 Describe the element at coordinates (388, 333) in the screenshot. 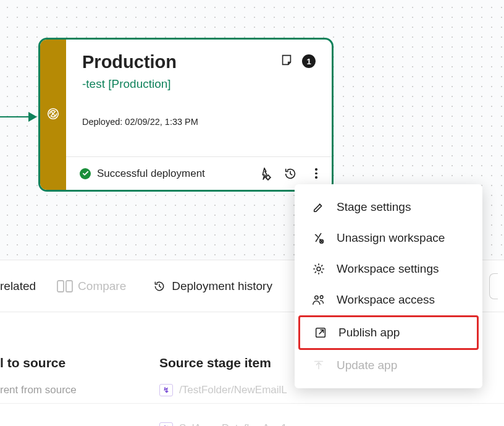

I see `menu-item-publish-app: Publish app` at that location.